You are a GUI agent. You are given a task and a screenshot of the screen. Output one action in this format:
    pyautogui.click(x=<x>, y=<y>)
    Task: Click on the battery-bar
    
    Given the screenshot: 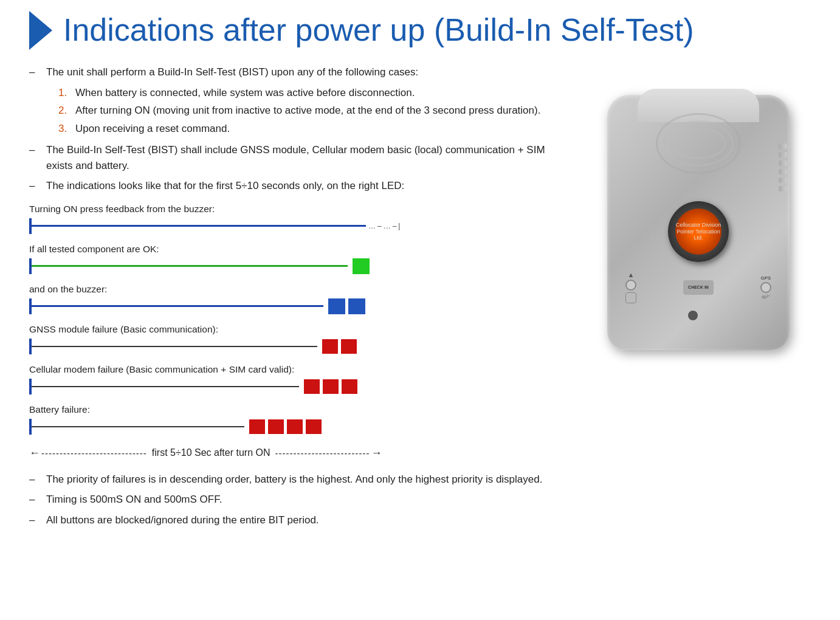 What is the action you would take?
    pyautogui.click(x=298, y=427)
    